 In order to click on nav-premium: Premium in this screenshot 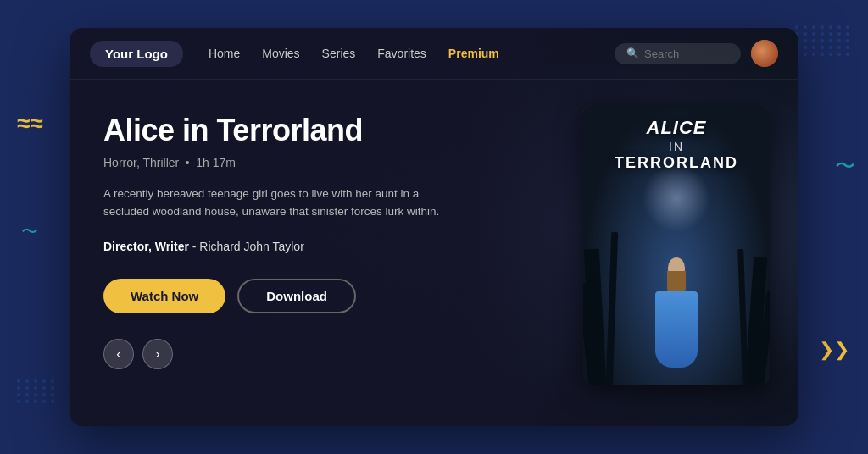, I will do `click(474, 53)`.